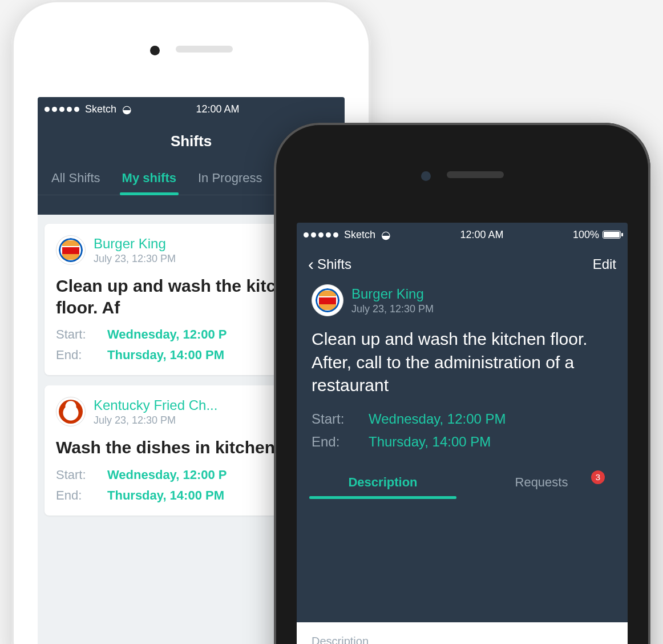 This screenshot has height=644, width=663. Describe the element at coordinates (155, 405) in the screenshot. I see `brand-name: Kentucky Fried Ch...` at that location.